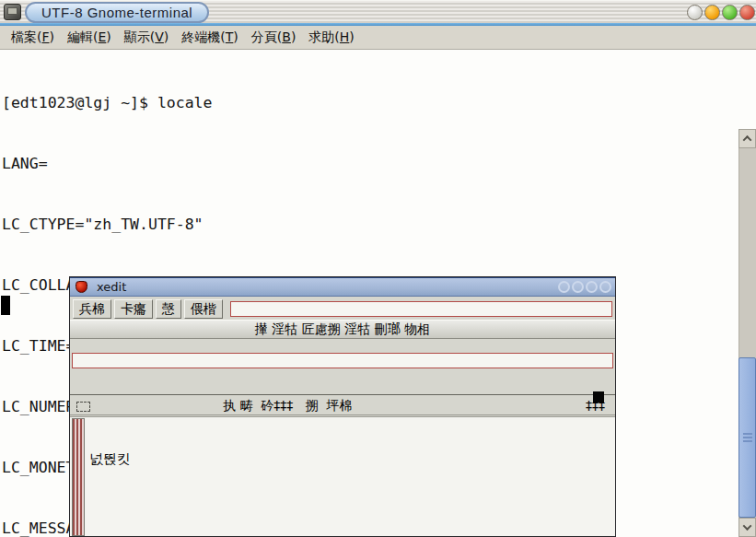 Image resolution: width=756 pixels, height=537 pixels. What do you see at coordinates (694, 13) in the screenshot?
I see `shade-button` at bounding box center [694, 13].